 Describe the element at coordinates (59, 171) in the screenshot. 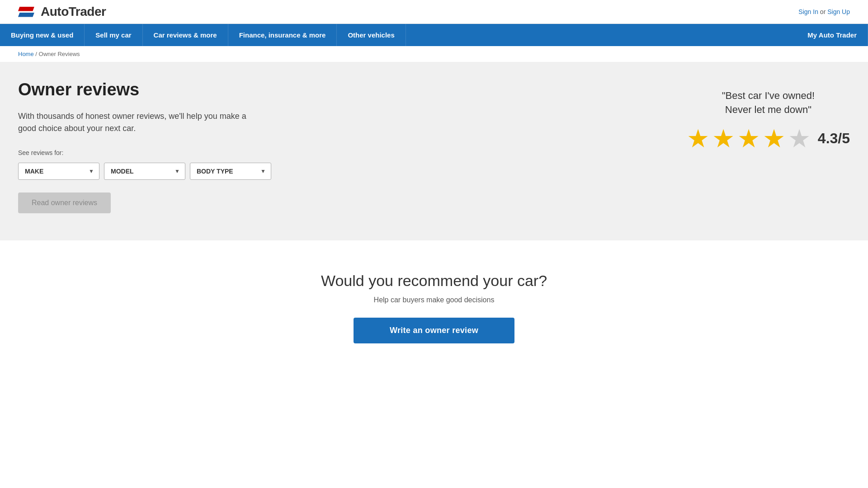

I see `make-select-wrapper: MAKE ▼` at that location.